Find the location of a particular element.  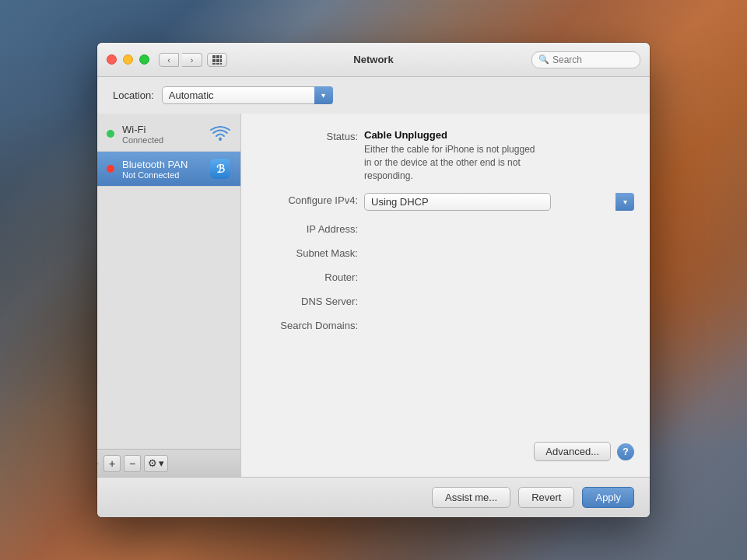

network-item-wifi: Wi-Fi Connected is located at coordinates (169, 134).